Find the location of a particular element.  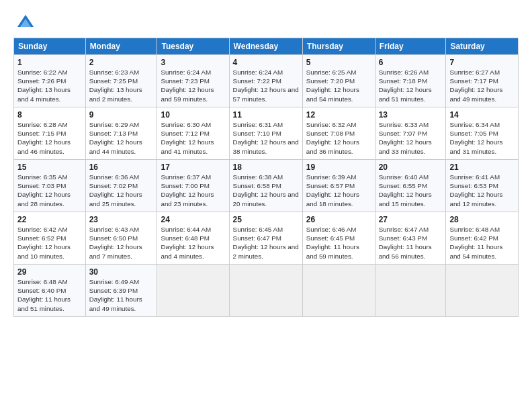

day-info: Sunrise: 6:41 AMSunset: 6:53 PMDaylight:… is located at coordinates (482, 191).